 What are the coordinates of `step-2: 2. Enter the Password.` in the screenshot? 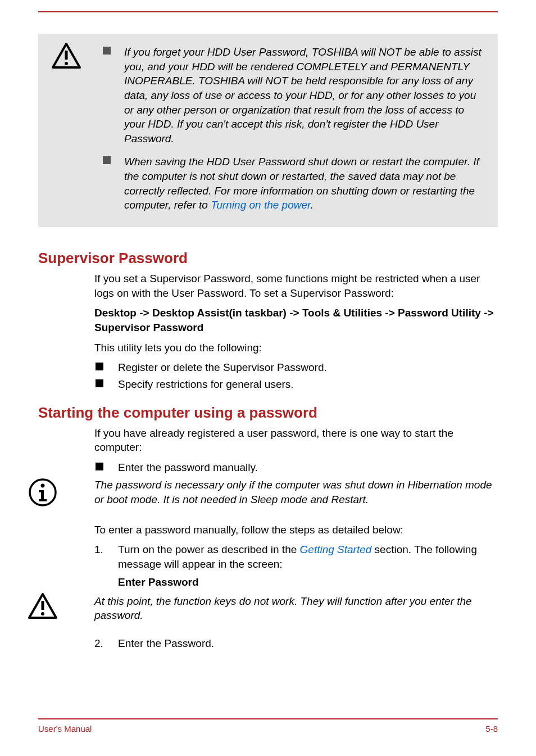 It's located at (296, 644).